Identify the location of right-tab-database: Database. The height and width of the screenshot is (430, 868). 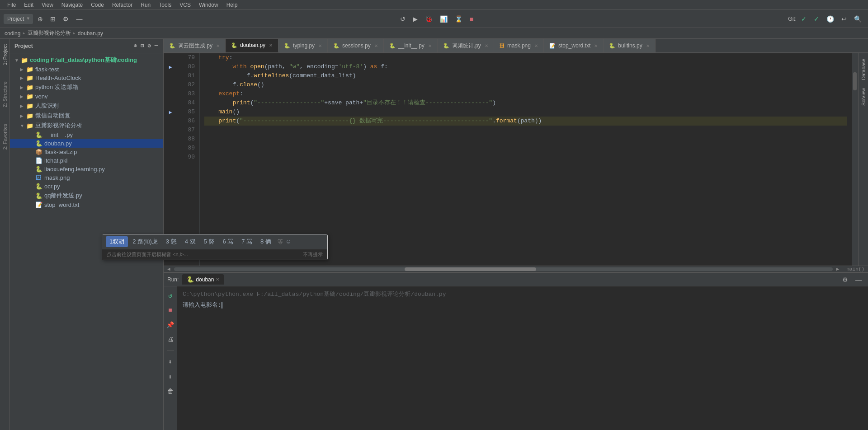
(863, 70).